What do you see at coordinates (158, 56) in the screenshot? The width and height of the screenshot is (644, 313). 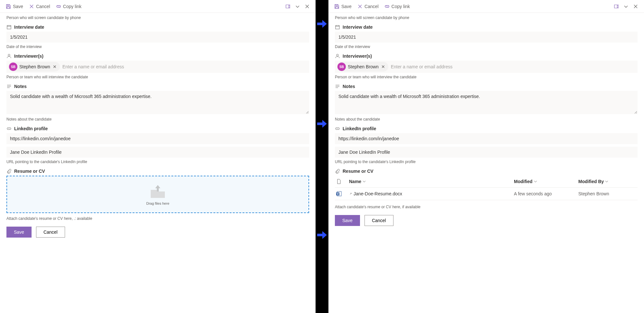 I see `interviewers-label: Interviewer(s)` at bounding box center [158, 56].